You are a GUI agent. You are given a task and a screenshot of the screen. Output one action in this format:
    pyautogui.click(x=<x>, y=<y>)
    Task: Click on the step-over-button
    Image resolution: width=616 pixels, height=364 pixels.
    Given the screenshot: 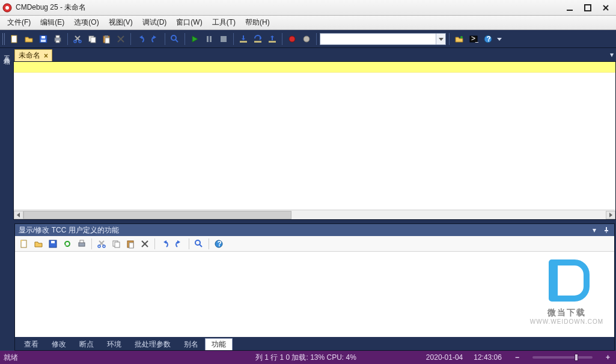 What is the action you would take?
    pyautogui.click(x=258, y=39)
    